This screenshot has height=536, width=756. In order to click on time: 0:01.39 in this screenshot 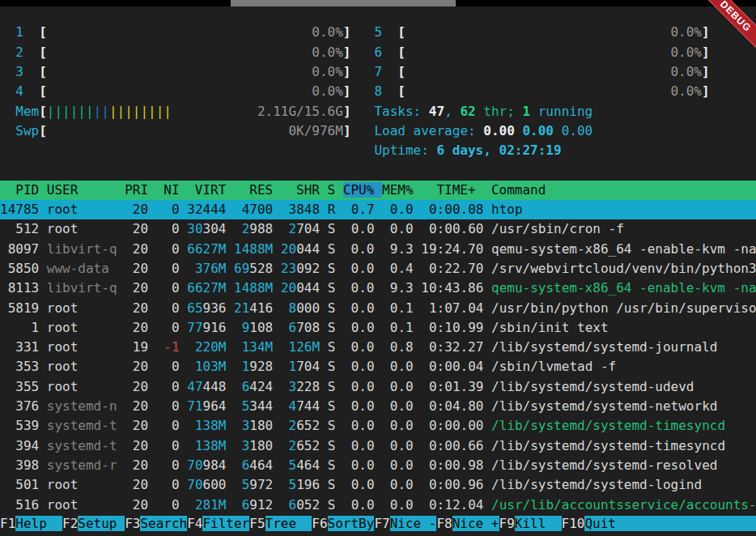, I will do `click(452, 387)`.